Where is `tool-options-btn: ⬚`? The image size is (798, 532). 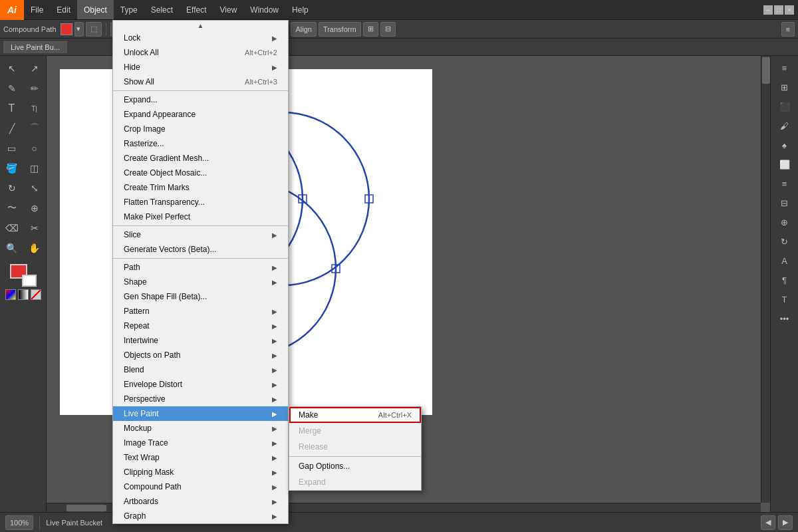
tool-options-btn: ⬚ is located at coordinates (94, 29).